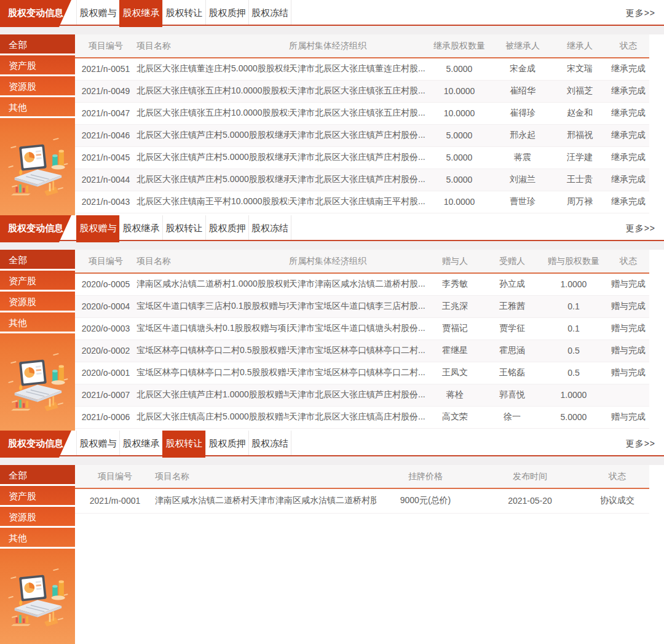  I want to click on table-cell: 天津市宝坻区牛道口镇塘头村股份..., so click(357, 328).